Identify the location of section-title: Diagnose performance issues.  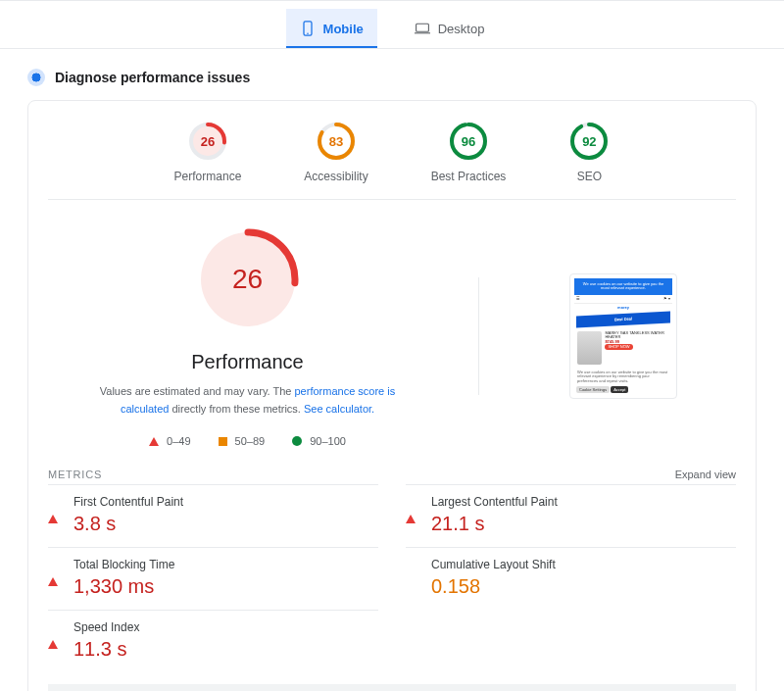
(392, 77).